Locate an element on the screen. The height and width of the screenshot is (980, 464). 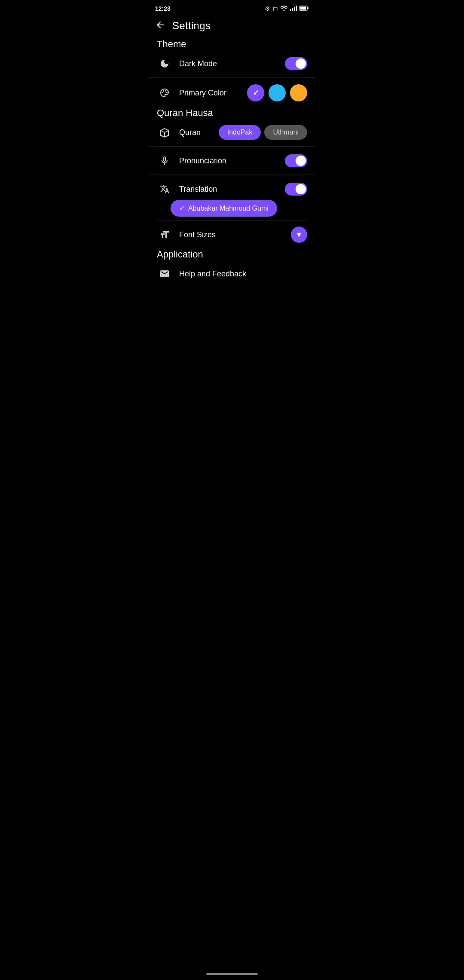
status-time: 12:23 is located at coordinates (163, 9).